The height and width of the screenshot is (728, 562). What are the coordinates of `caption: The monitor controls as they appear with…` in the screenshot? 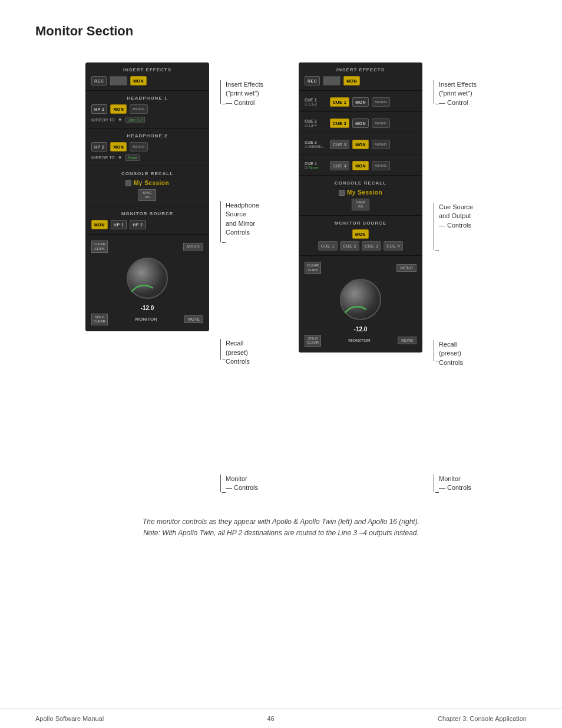 It's located at (281, 528).